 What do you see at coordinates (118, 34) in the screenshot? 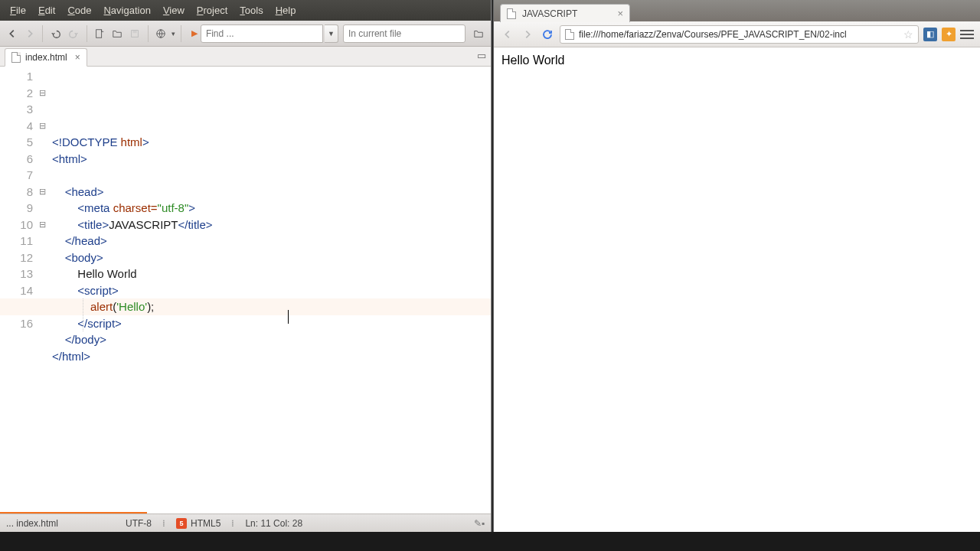
I see `open-folder-button` at bounding box center [118, 34].